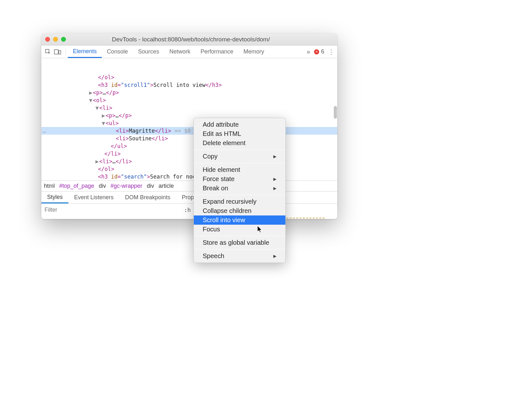 This screenshot has width=532, height=401. What do you see at coordinates (189, 138) in the screenshot?
I see `dom-node-row: <li>Soutine</li>` at bounding box center [189, 138].